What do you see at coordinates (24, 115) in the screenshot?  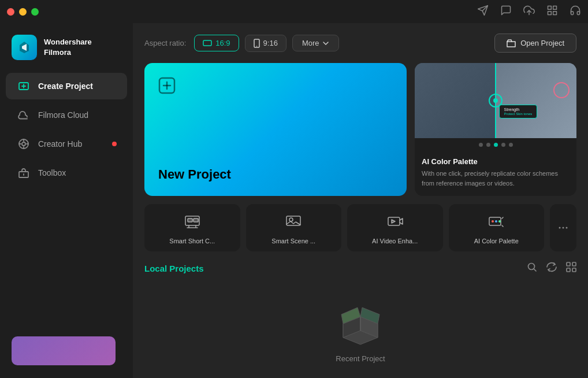 I see `filmora-cloud-icon` at bounding box center [24, 115].